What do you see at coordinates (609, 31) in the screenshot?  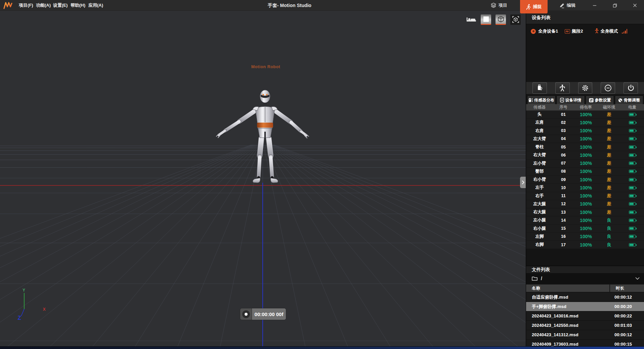 I see `device-mode: 全身模式` at bounding box center [609, 31].